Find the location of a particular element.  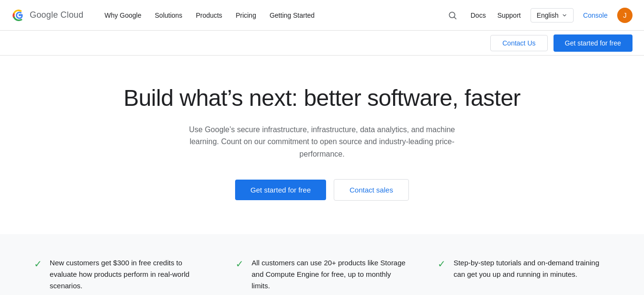

benefit-text-1: New customers get $300 in free credits t… is located at coordinates (128, 274).